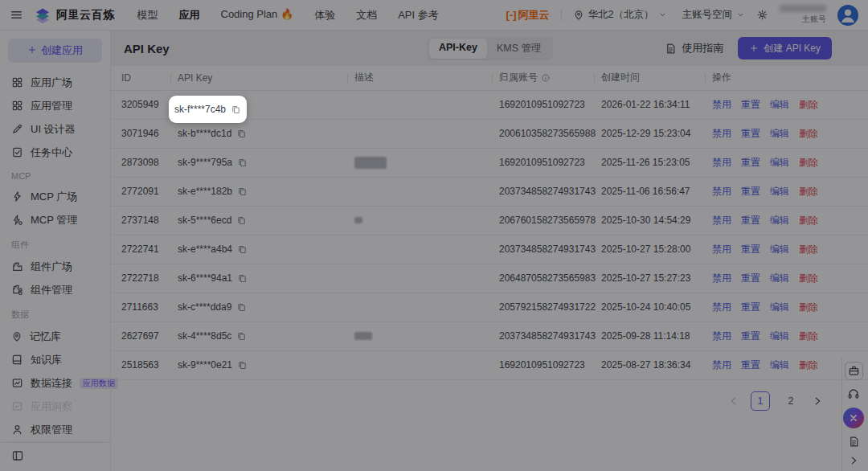 The width and height of the screenshot is (868, 471). What do you see at coordinates (854, 461) in the screenshot?
I see `chevron-right-icon` at bounding box center [854, 461].